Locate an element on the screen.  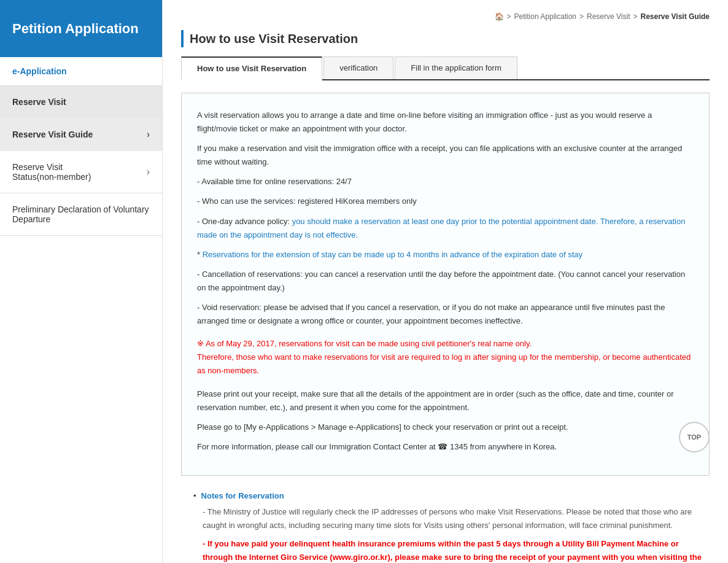
breadcrumb-current: Reserve Visit Guide is located at coordinates (675, 17).